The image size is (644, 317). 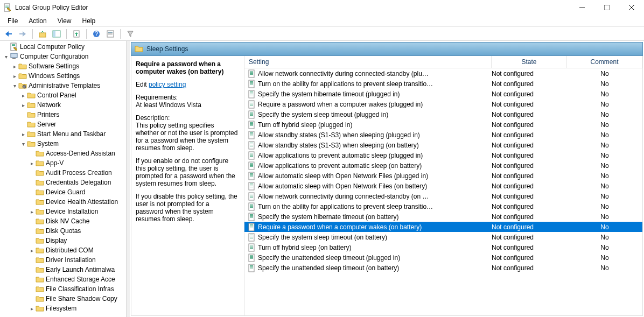 What do you see at coordinates (64, 212) in the screenshot?
I see `tree-system-device-installation: ▸Device Installation` at bounding box center [64, 212].